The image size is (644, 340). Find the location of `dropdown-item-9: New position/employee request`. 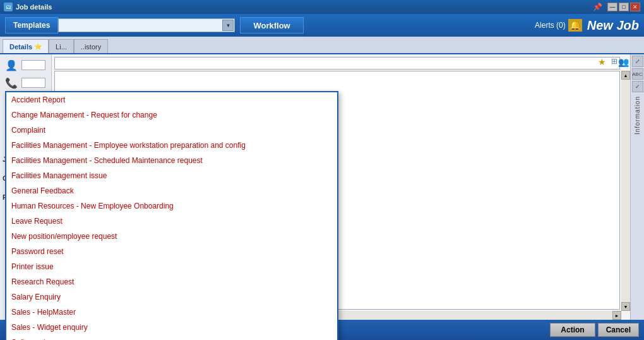

dropdown-item-9: New position/employee request is located at coordinates (172, 236).